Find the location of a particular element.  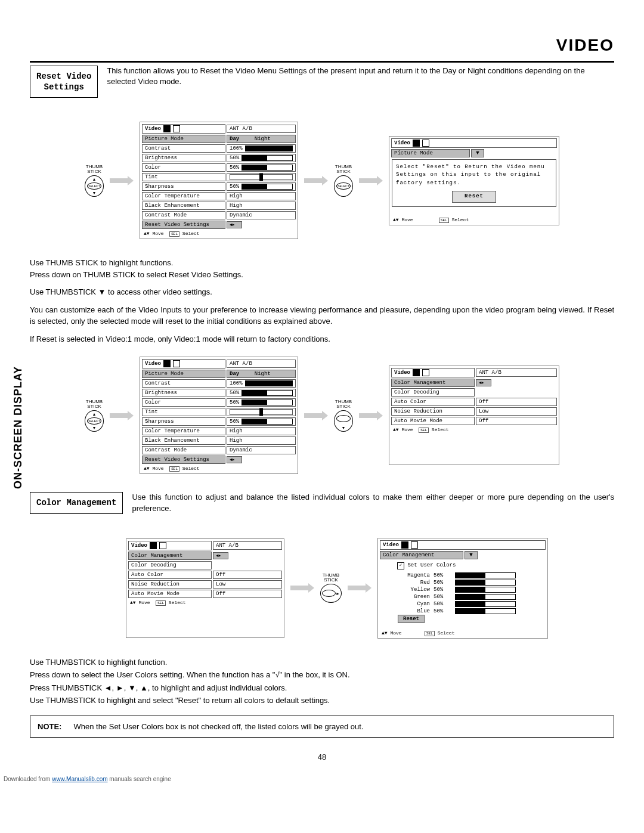

page-title: VIDEO is located at coordinates (322, 45).